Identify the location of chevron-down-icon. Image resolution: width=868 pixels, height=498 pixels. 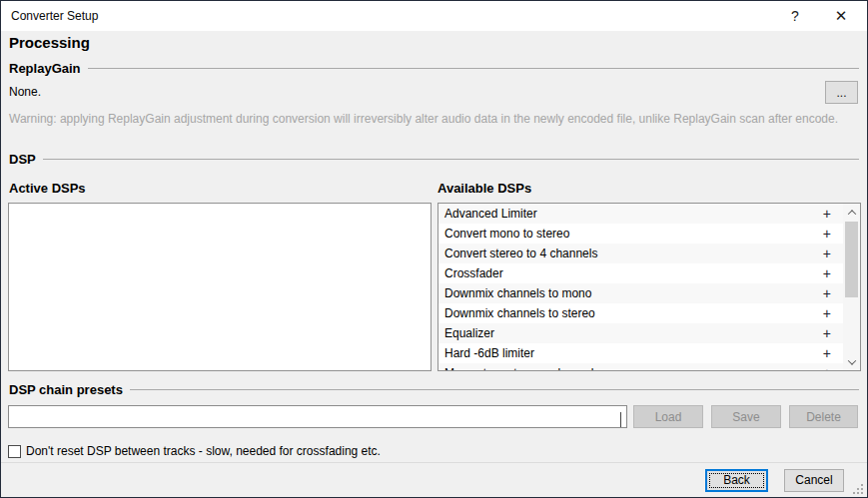
(621, 420).